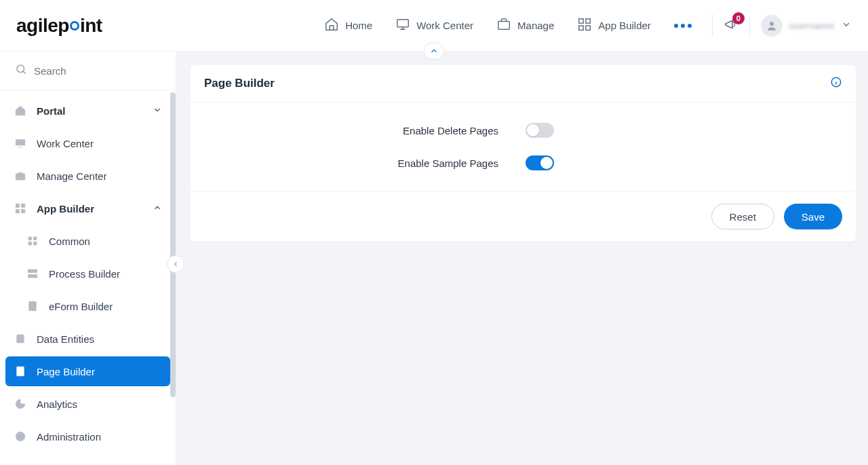 Image resolution: width=868 pixels, height=465 pixels. I want to click on page-icon, so click(20, 371).